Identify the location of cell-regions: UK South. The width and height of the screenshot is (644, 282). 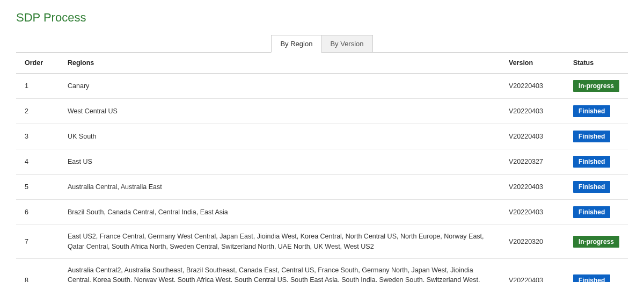
(280, 136).